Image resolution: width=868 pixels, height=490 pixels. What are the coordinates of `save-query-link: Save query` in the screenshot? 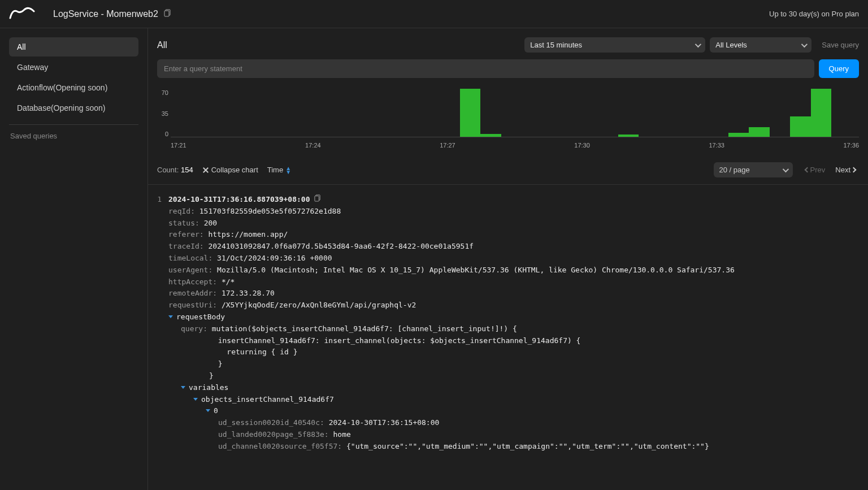 It's located at (840, 45).